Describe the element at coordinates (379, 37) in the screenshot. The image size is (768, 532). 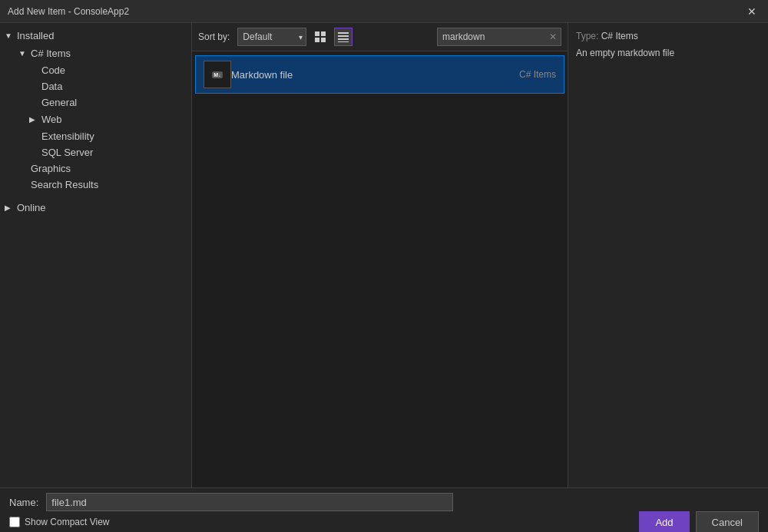
I see `toolbar: Sort by: Default Name Type` at that location.